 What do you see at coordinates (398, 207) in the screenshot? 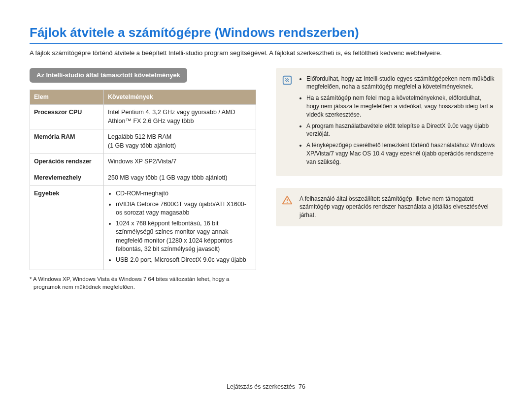
I see `warning-text: A felhasználó által összeállított számít…` at bounding box center [398, 207].